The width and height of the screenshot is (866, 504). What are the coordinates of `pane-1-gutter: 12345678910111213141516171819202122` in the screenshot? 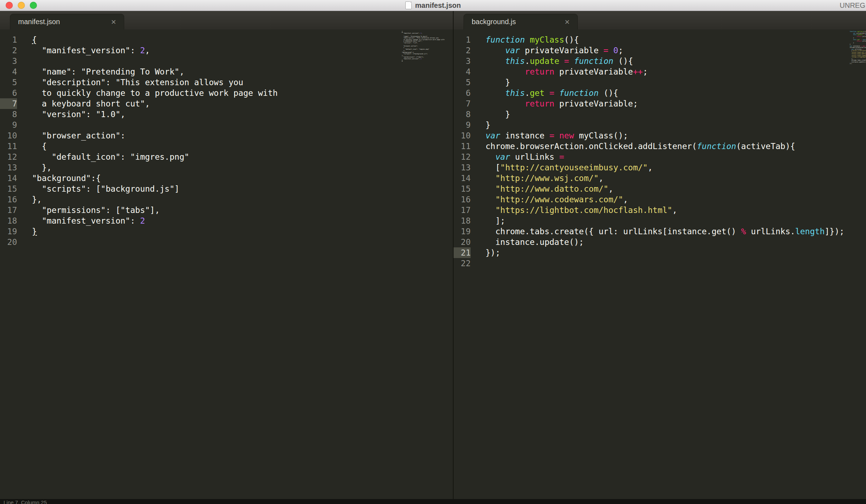 It's located at (465, 267).